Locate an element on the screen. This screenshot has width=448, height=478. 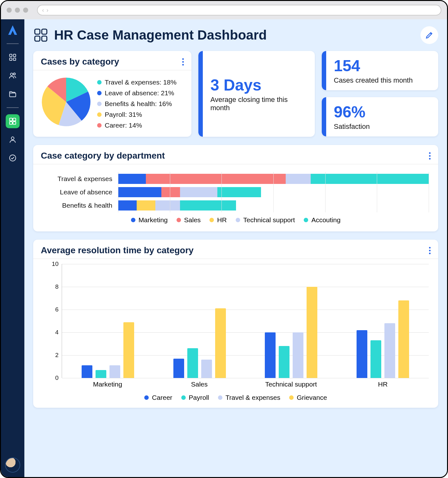
dashboard-icon is located at coordinates (41, 35).